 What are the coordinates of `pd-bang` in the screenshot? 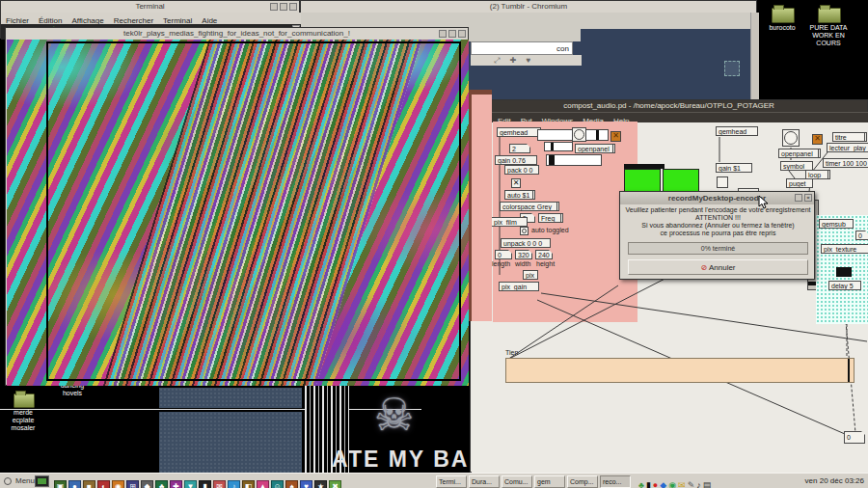 It's located at (525, 231).